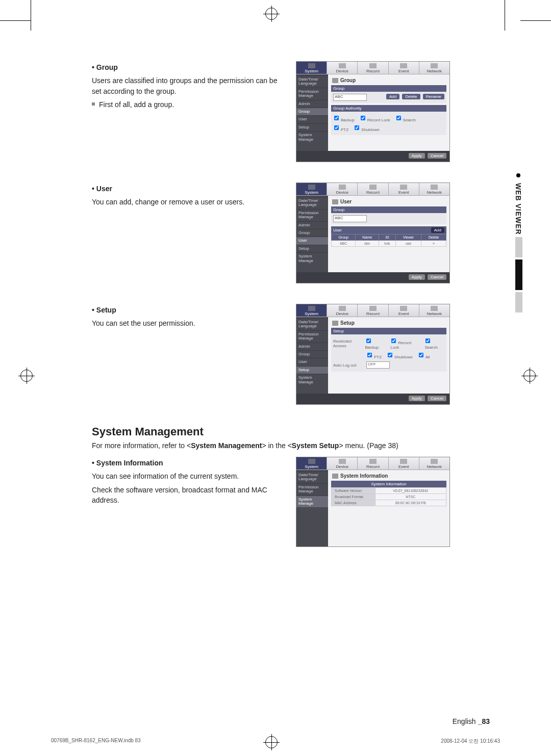 The width and height of the screenshot is (551, 756). Describe the element at coordinates (281, 446) in the screenshot. I see `text-sysmgmt-sub: For more information, refer to <System M…` at that location.